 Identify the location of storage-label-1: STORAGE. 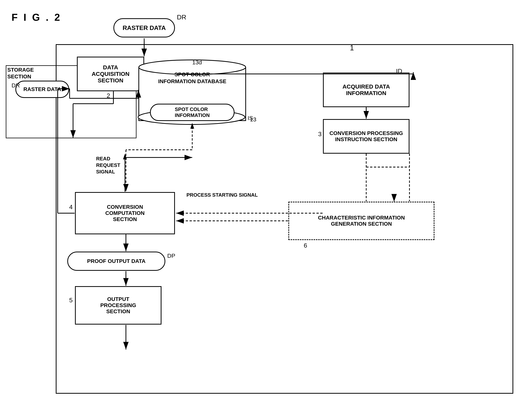
(21, 70).